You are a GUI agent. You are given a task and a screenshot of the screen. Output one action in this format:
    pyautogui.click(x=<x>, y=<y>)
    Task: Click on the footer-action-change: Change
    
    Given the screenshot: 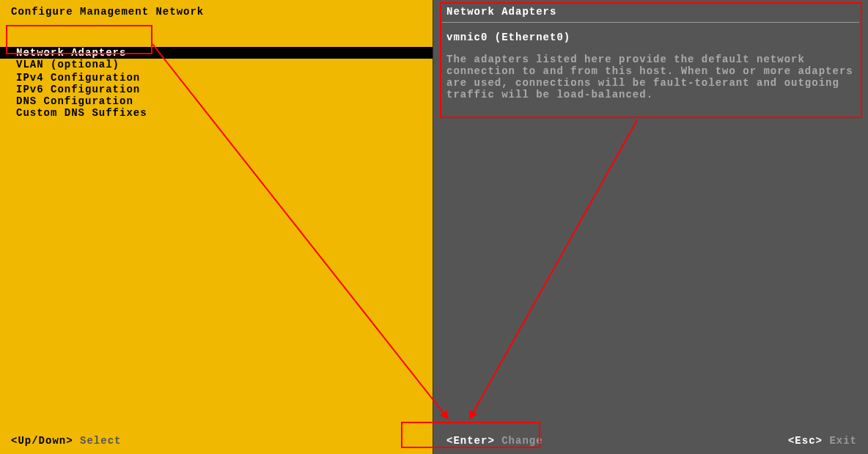 What is the action you would take?
    pyautogui.click(x=522, y=441)
    